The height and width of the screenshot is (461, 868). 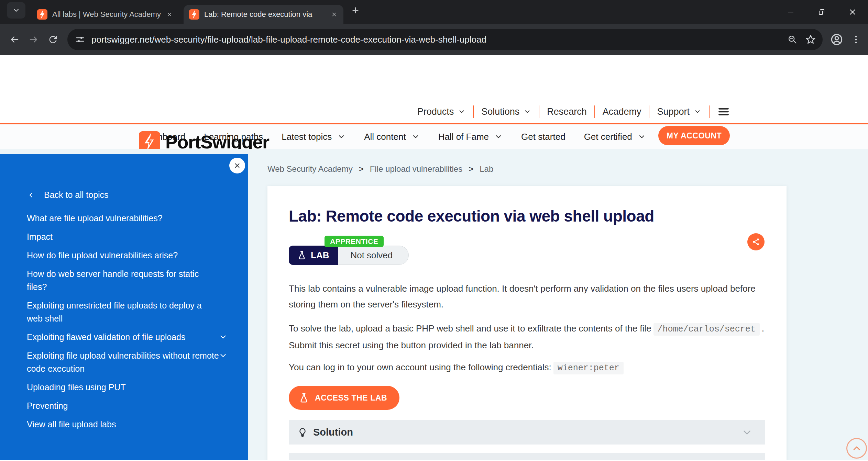 I want to click on sidebar-close-button, so click(x=237, y=166).